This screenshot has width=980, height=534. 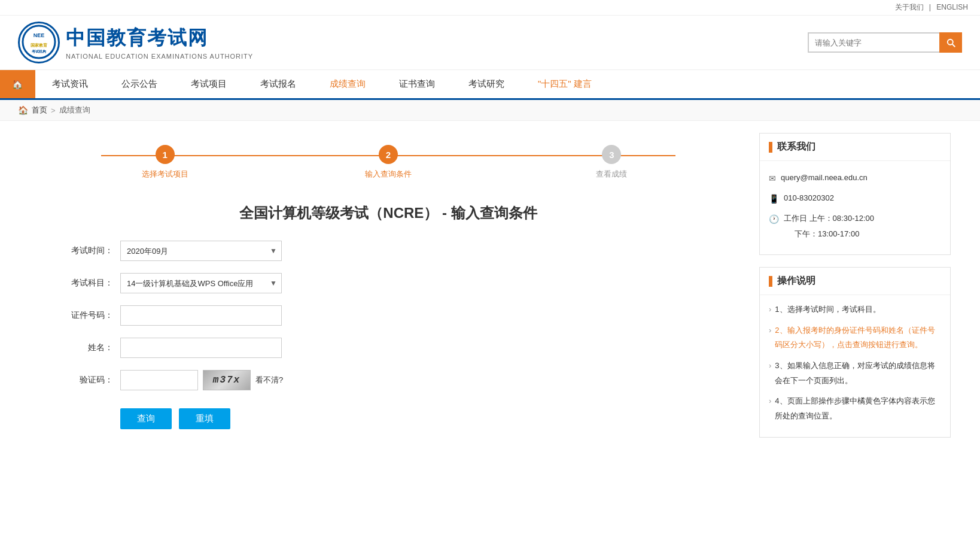 What do you see at coordinates (39, 45) in the screenshot?
I see `svg-text: 国家教育` at bounding box center [39, 45].